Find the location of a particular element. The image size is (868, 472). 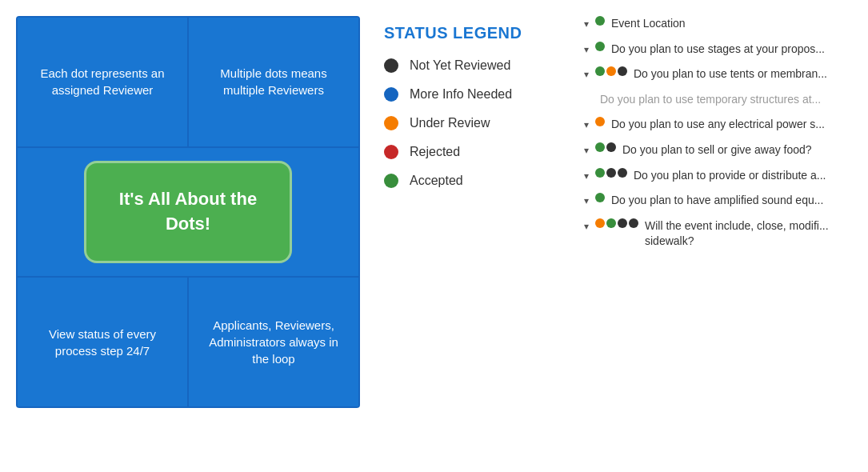

dot-blue-icon is located at coordinates (391, 94).